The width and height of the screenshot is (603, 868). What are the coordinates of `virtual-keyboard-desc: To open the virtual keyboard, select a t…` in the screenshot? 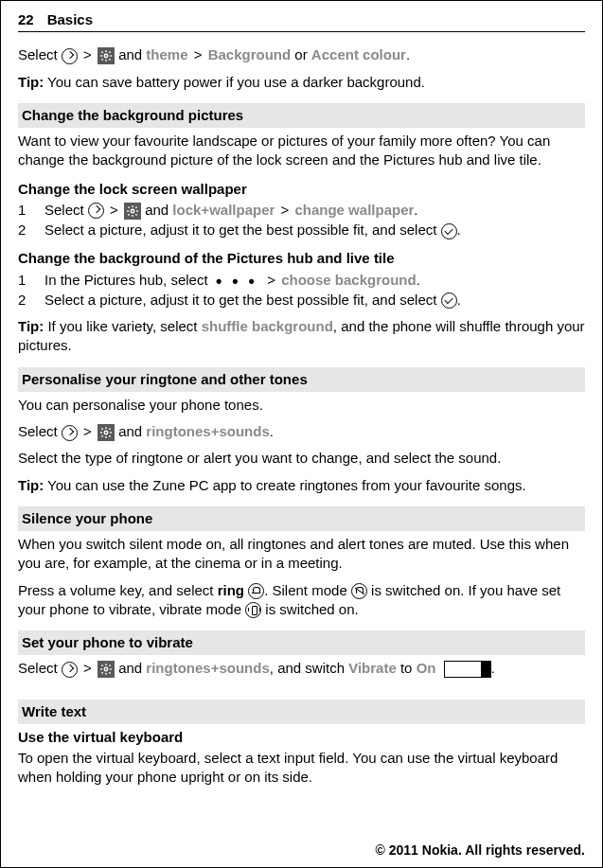 It's located at (301, 769).